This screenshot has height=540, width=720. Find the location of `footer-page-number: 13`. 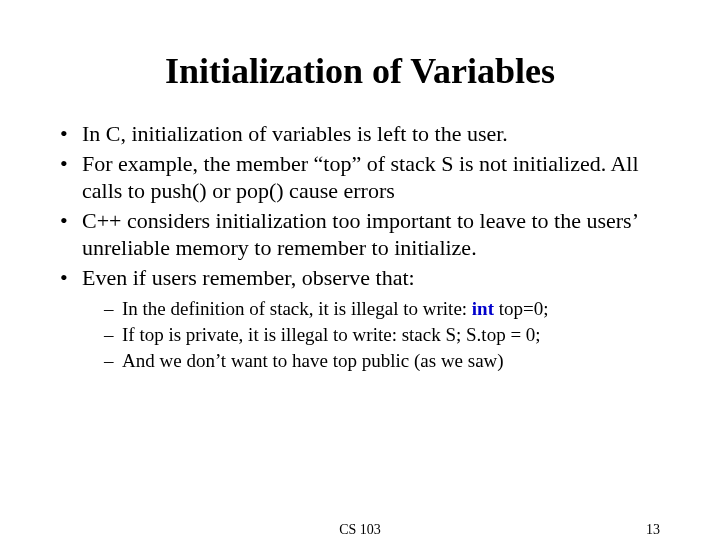

footer-page-number: 13 is located at coordinates (653, 530).